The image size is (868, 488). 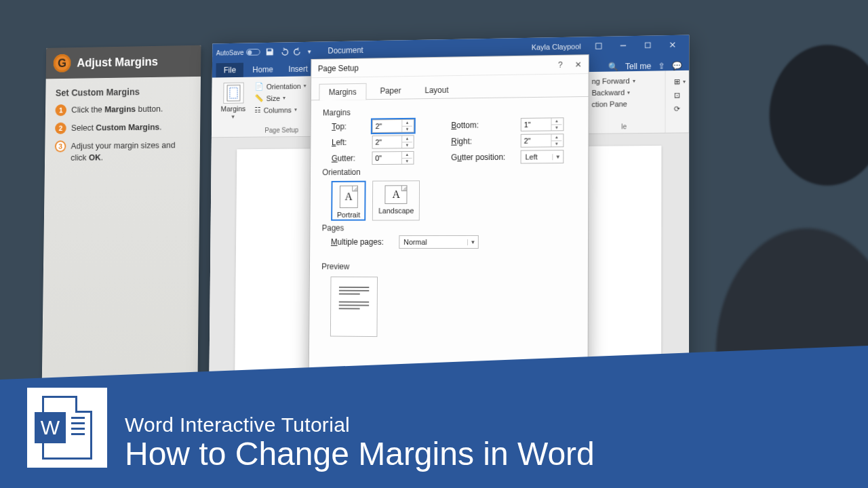 I want to click on help-button: ?, so click(x=560, y=64).